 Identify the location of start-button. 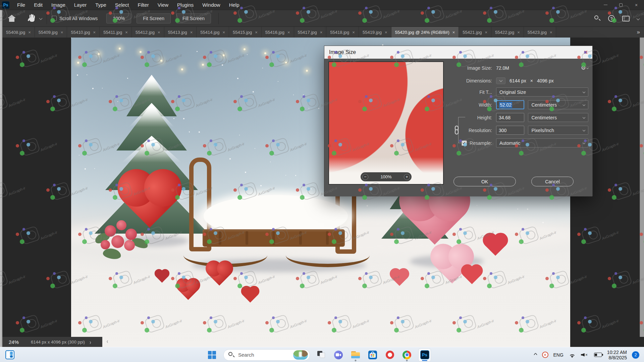
(212, 355).